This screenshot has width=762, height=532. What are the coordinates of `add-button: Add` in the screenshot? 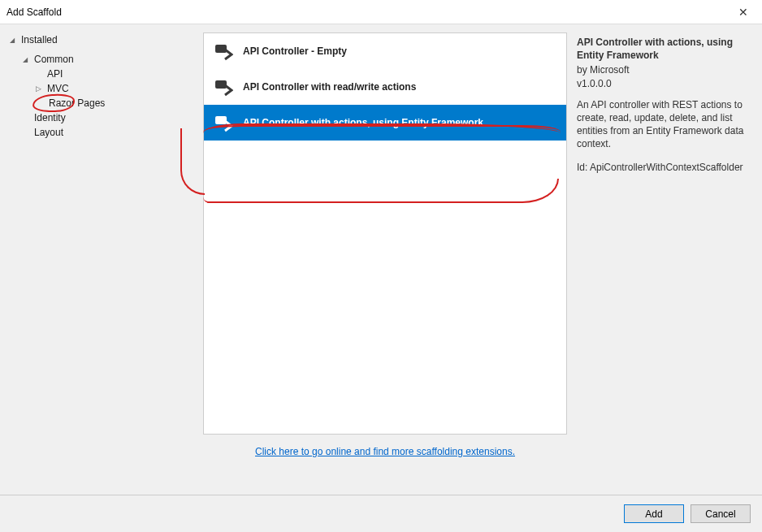 It's located at (654, 513).